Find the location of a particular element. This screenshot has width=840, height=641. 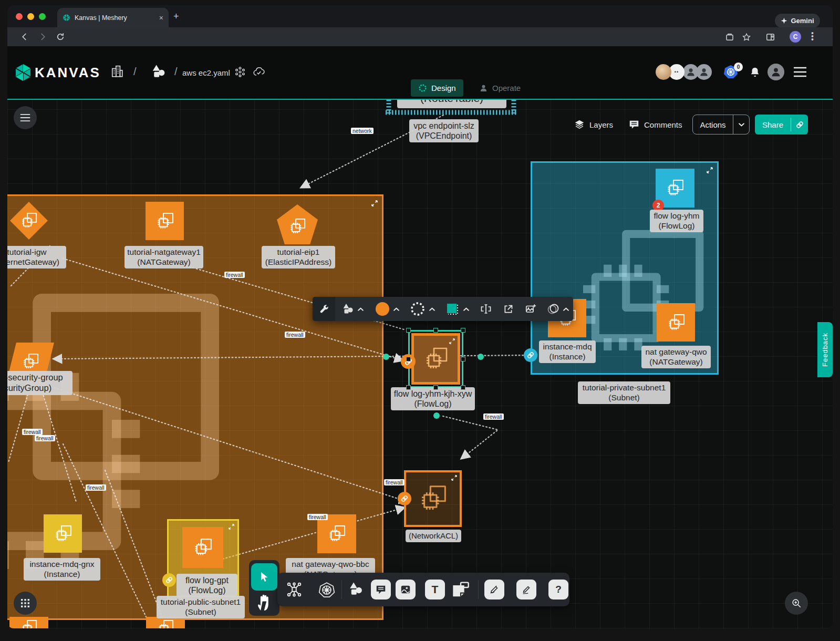

bottom-toolbar: T ? is located at coordinates (423, 590).